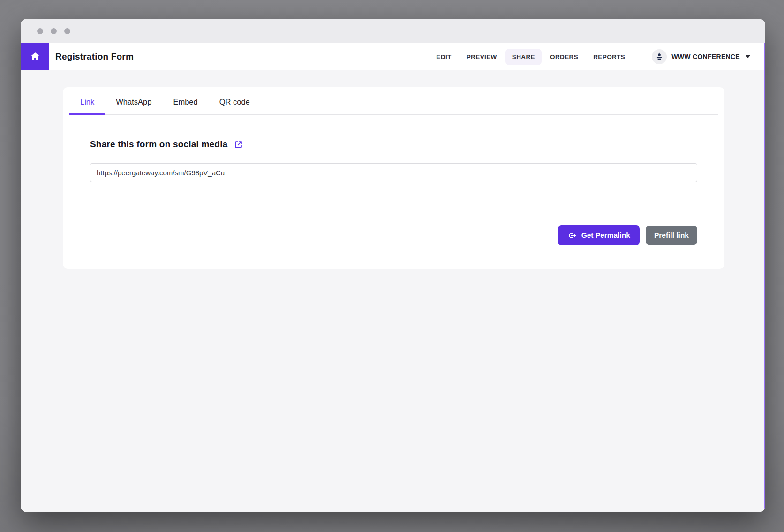 The image size is (784, 532). I want to click on card-actions: Get Permalink Prefill link, so click(627, 235).